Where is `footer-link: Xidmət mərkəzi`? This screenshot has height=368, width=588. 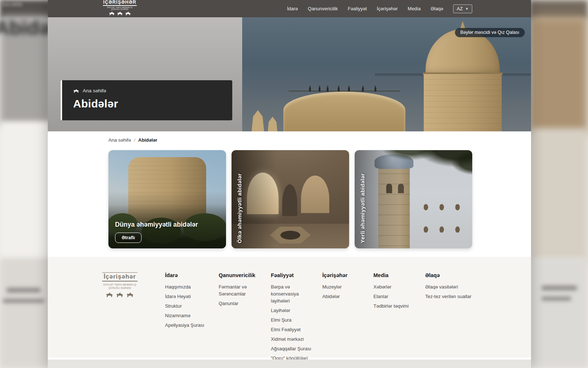 footer-link: Xidmət mərkəzi is located at coordinates (294, 339).